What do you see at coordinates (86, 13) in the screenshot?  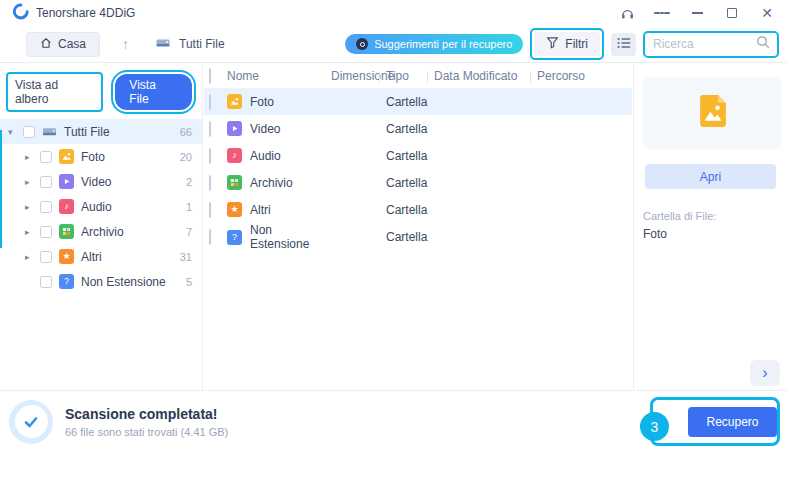 I see `app-title: Tenorshare 4DDiG` at bounding box center [86, 13].